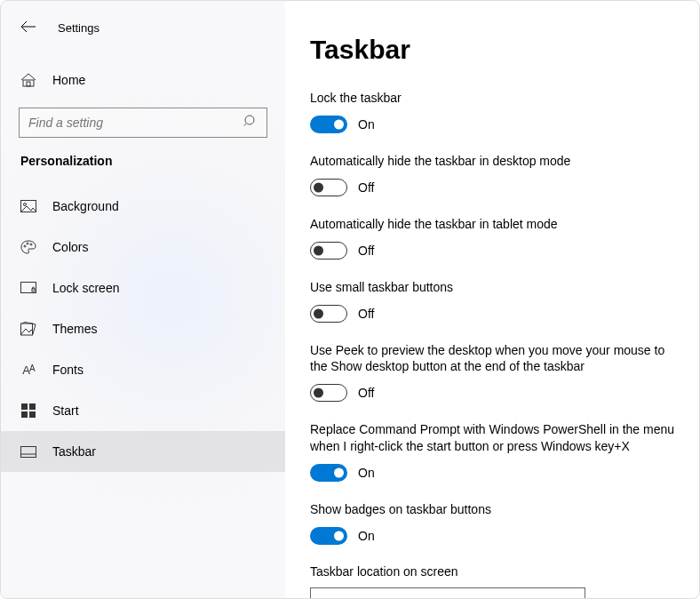 Image resolution: width=700 pixels, height=599 pixels. What do you see at coordinates (143, 28) in the screenshot?
I see `window-header: Settings` at bounding box center [143, 28].